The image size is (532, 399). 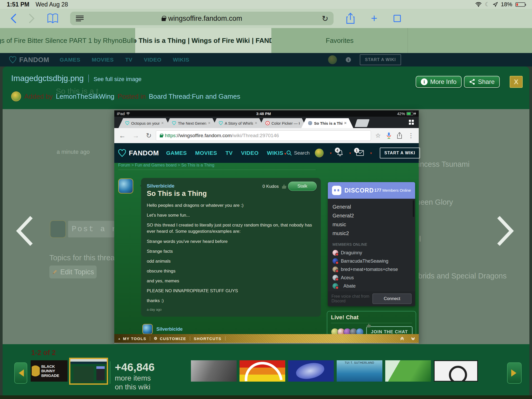 What do you see at coordinates (335, 278) in the screenshot?
I see `member-avatar` at bounding box center [335, 278].